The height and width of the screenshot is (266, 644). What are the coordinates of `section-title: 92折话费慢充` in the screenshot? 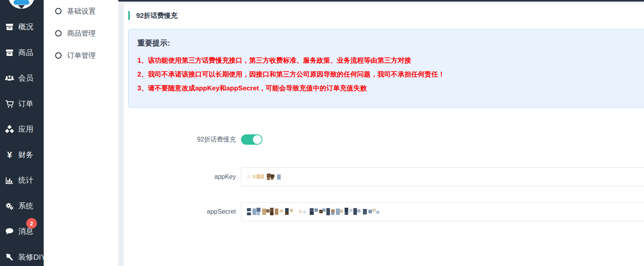 It's located at (157, 16).